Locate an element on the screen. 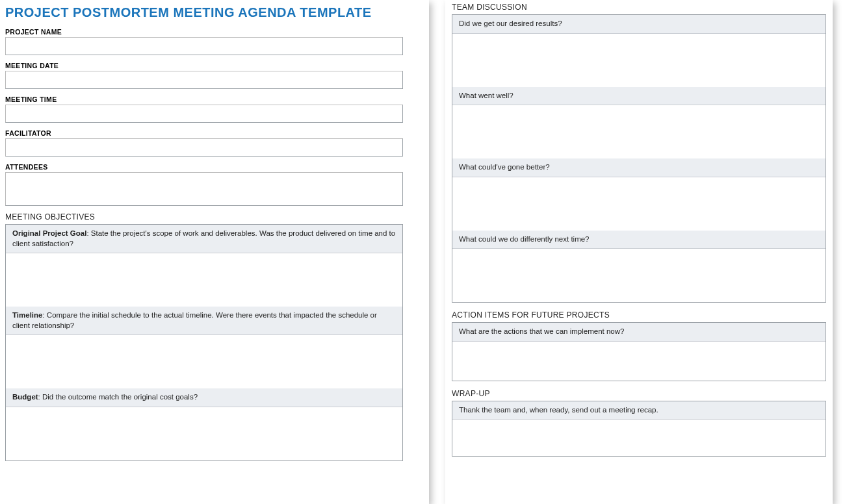  action-items-list: What are the actions that we can impleme… is located at coordinates (639, 352).